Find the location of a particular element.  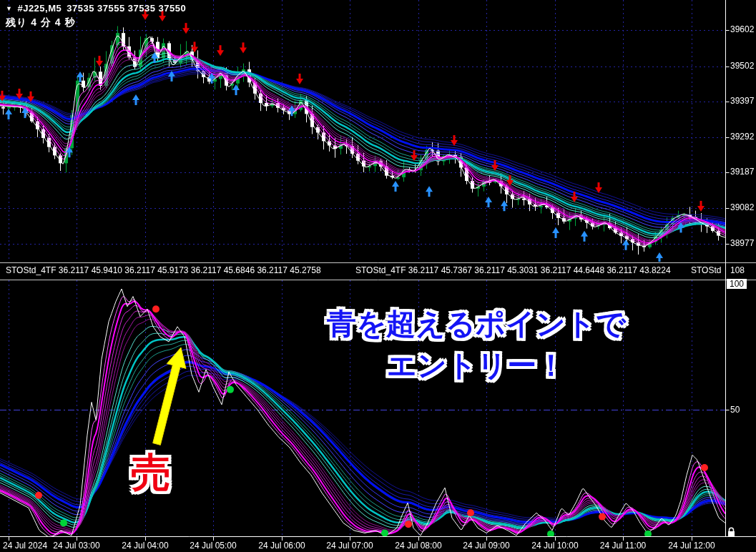

sell-annotation-label: 売 is located at coordinates (151, 473).